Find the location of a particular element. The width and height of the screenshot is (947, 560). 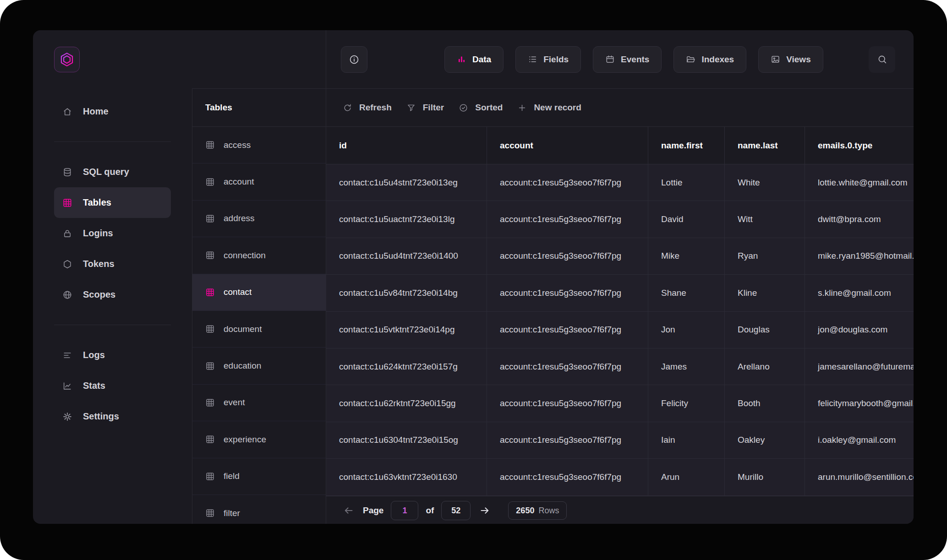

table-row: contact:c1u6304tnt723e0i15og account:c1r… is located at coordinates (620, 440).